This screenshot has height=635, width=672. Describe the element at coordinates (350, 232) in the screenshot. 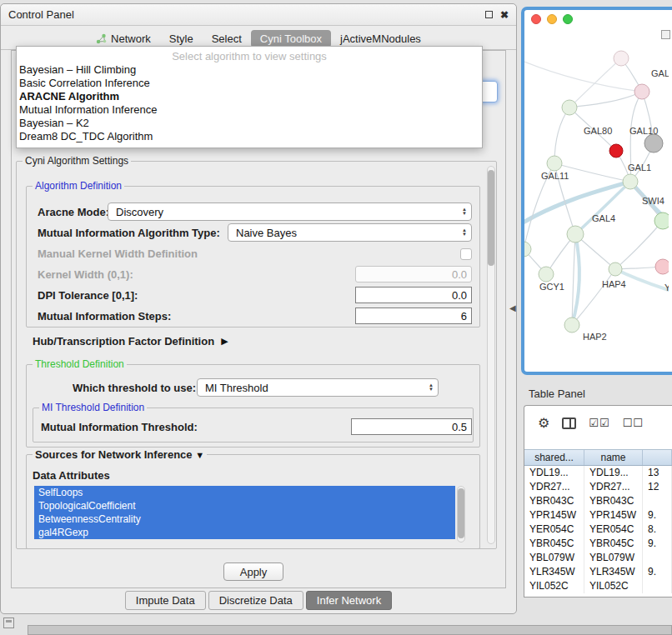

I see `mi-algorithm-type-select: Naive Bayes` at that location.